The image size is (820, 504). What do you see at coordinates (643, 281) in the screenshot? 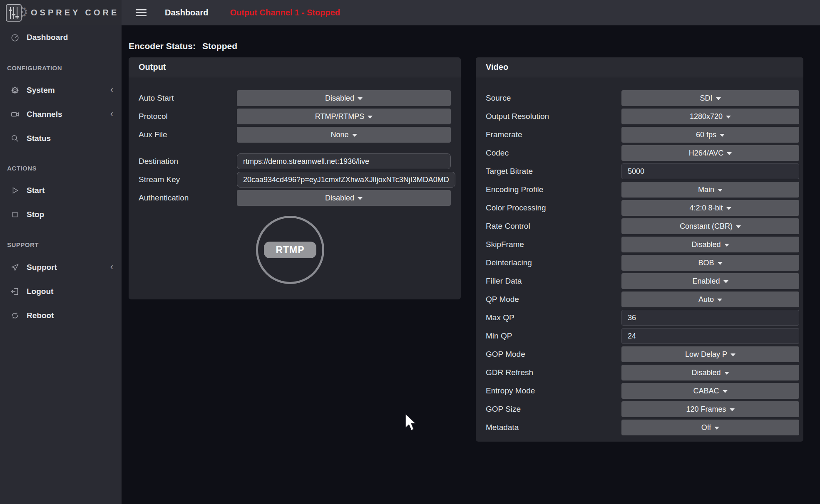
I see `field-row-filler-data: Filler Data Enabled` at bounding box center [643, 281].